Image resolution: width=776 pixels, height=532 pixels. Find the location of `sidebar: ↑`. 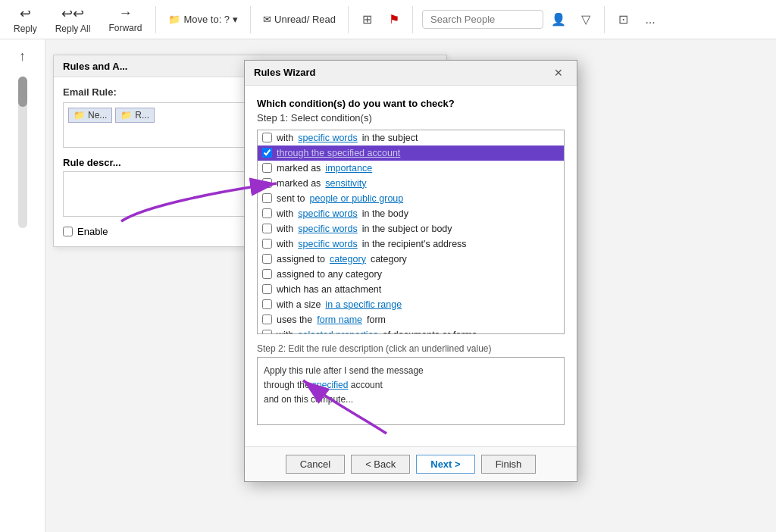

sidebar: ↑ is located at coordinates (23, 286).